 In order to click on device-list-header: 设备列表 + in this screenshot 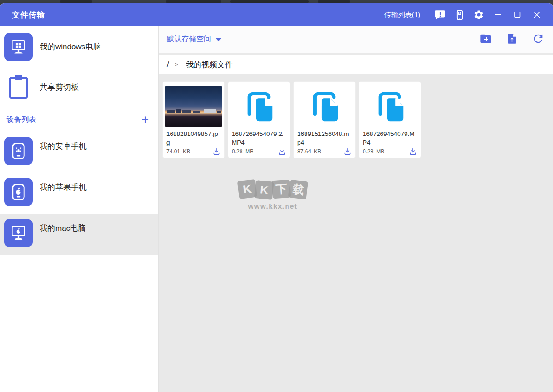, I will do `click(79, 120)`.